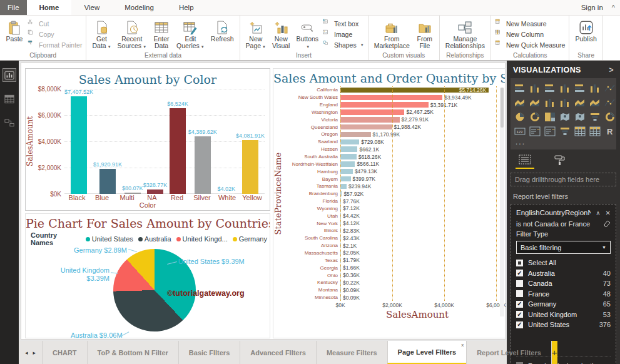 The image size is (620, 364). What do you see at coordinates (340, 231) in the screenshot?
I see `bar-illinois` at bounding box center [340, 231].